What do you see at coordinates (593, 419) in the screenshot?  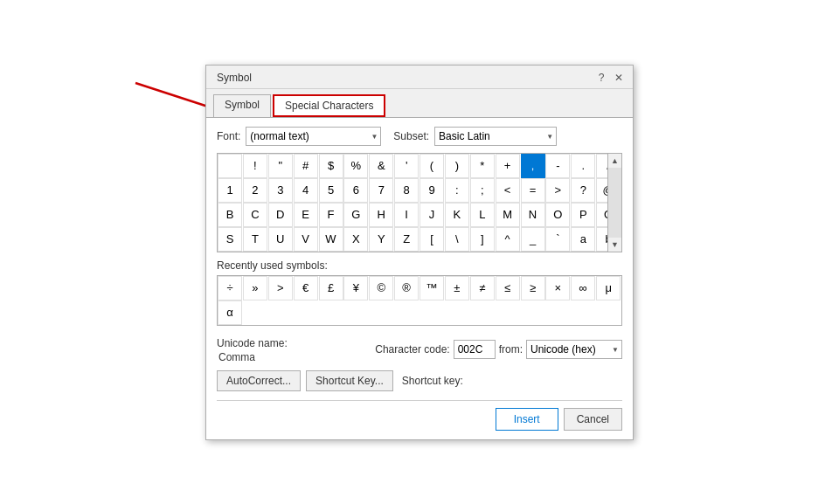 I see `cancel-button: Cancel` at bounding box center [593, 419].